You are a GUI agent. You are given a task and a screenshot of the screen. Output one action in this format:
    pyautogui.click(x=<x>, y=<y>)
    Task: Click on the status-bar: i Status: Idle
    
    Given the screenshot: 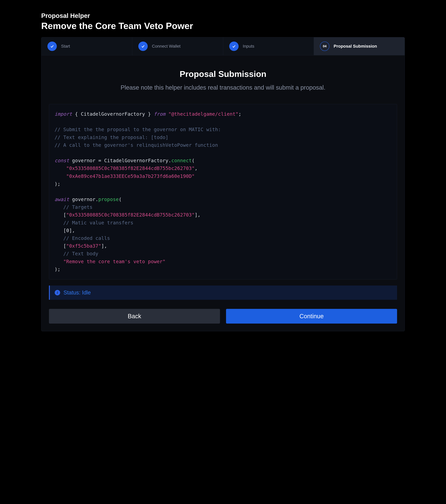 What is the action you would take?
    pyautogui.click(x=223, y=293)
    